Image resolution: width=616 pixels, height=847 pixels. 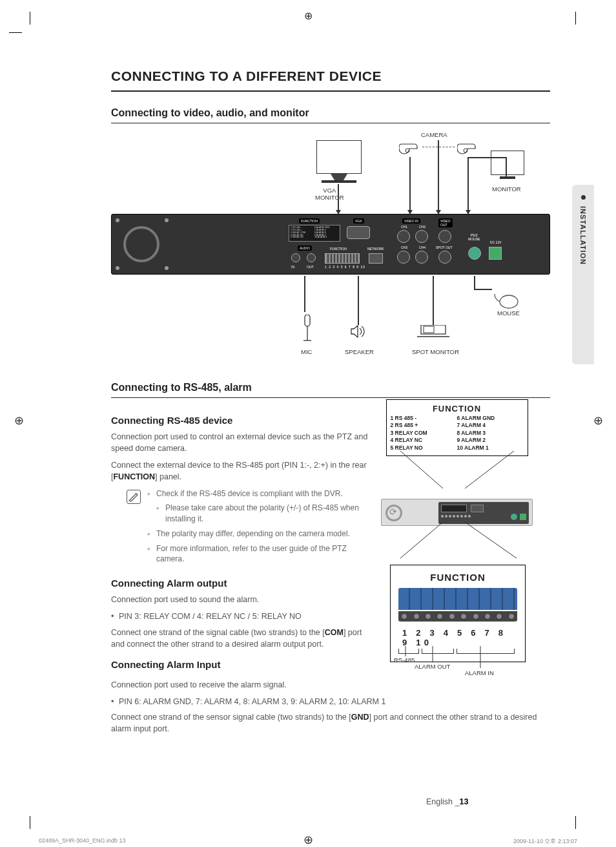 I want to click on panel-label-function: FUNCTION, so click(x=338, y=249).